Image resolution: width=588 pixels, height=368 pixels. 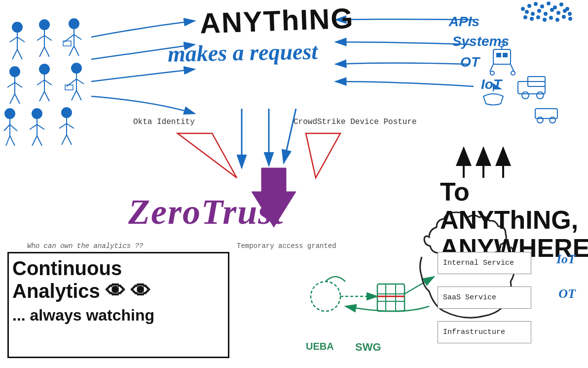 I want to click on zero-trust-text: ZeroTrust, so click(x=206, y=212).